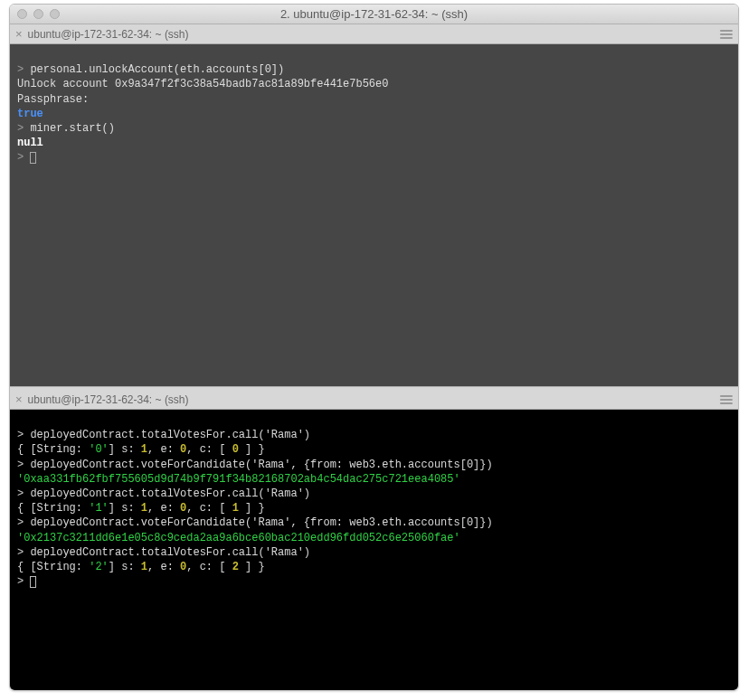  I want to click on output-null: null, so click(31, 143).